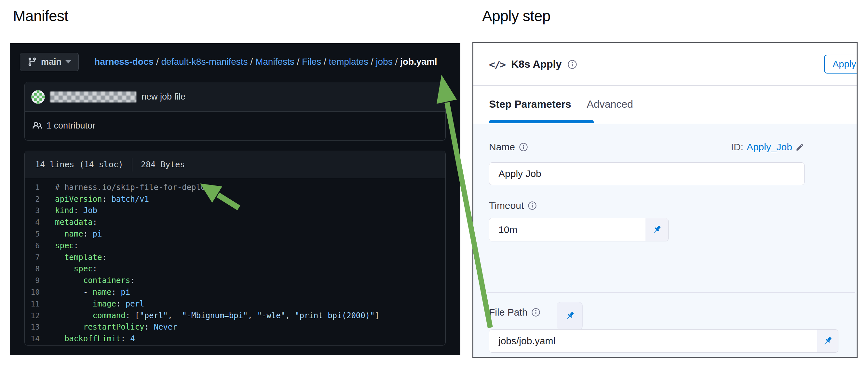 The height and width of the screenshot is (367, 868). What do you see at coordinates (32, 257) in the screenshot?
I see `line-number: 7` at bounding box center [32, 257].